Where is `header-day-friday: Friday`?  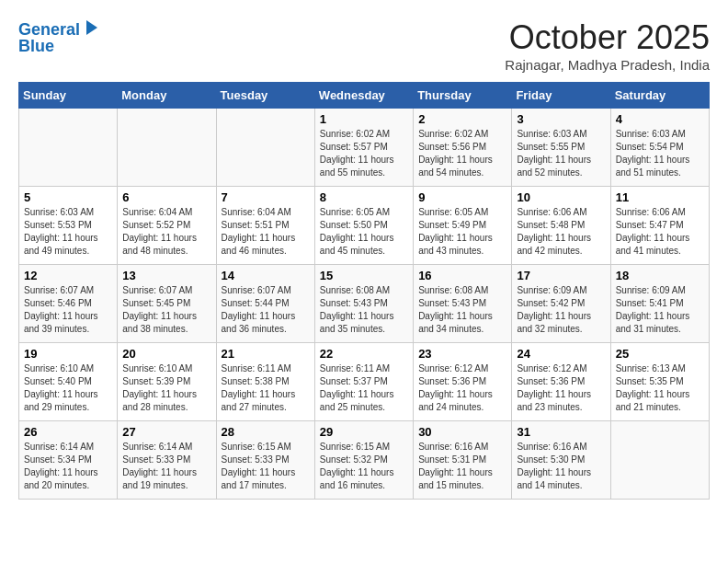
header-day-friday: Friday is located at coordinates (561, 96).